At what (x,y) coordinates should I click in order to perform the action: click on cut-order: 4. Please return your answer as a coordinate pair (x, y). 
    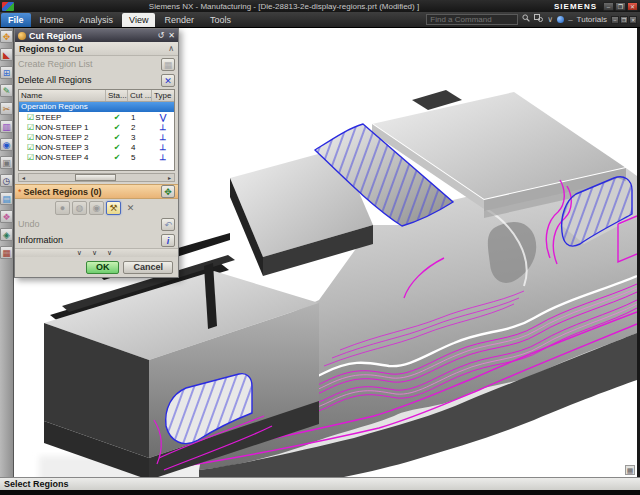
    Looking at the image, I should click on (140, 148).